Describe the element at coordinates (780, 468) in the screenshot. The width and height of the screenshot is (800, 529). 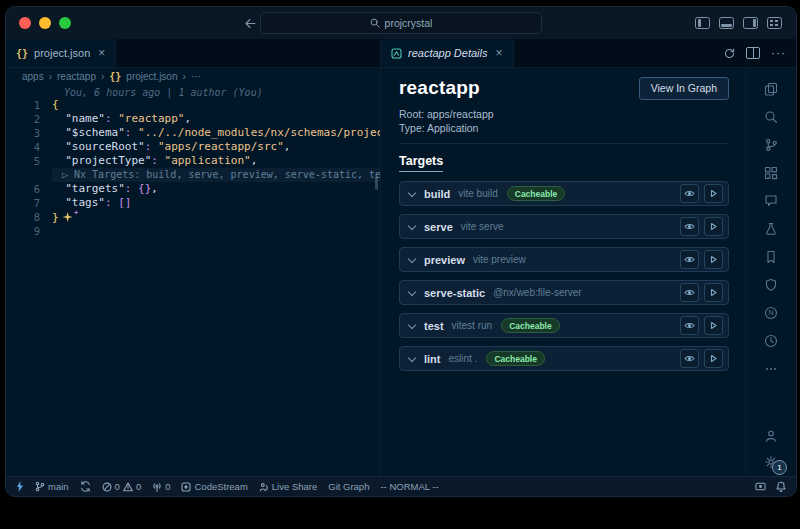
I see `notification-badge: 1` at that location.